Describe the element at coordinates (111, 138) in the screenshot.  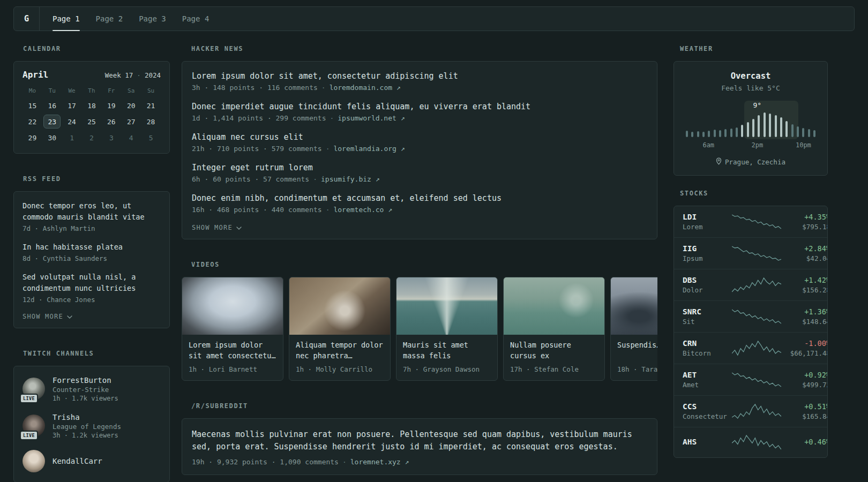
I see `calendar-day: 3` at that location.